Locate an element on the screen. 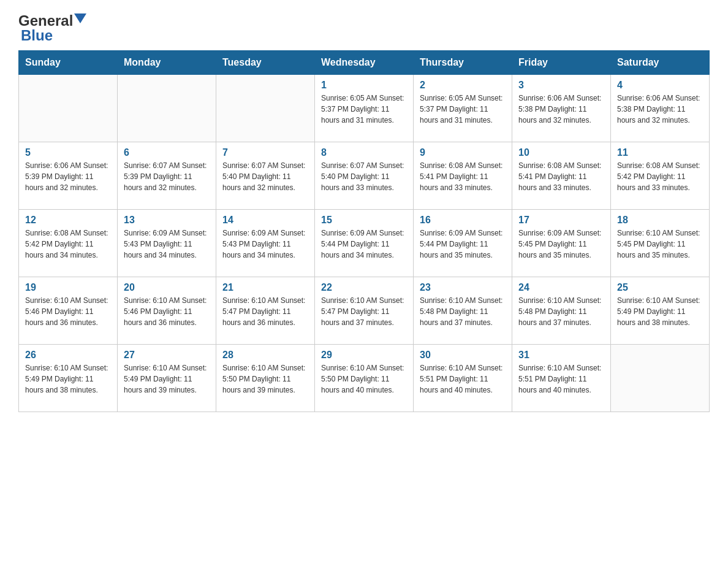 This screenshot has width=728, height=563. calendar-cell: 22Sunrise: 6:10 AM Sunset: 5:47 PM Dayli… is located at coordinates (364, 311).